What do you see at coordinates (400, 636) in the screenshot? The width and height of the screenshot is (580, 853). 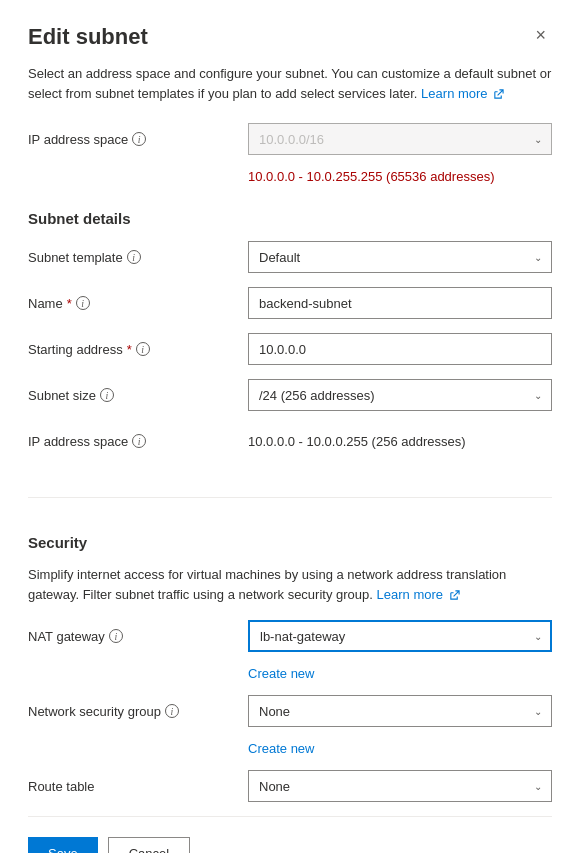 I see `nat-gateway-select-wrapper: lb-nat-gateway ⌄` at bounding box center [400, 636].